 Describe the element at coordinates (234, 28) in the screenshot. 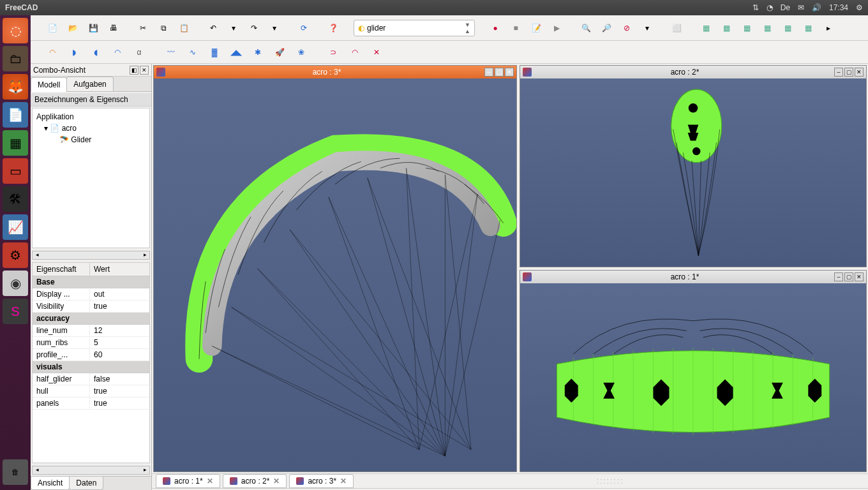

I see `undo-dropdown: ▾` at that location.